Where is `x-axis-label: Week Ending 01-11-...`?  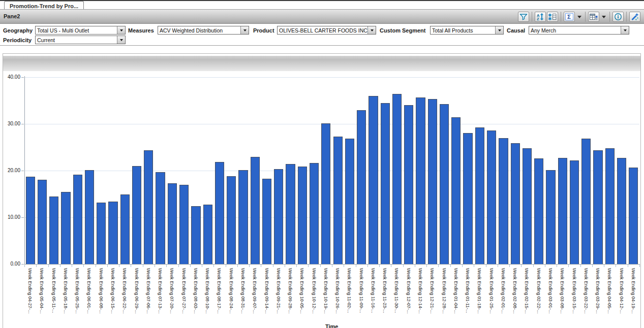
x-axis-label: Week Ending 01-11-... is located at coordinates (468, 290).